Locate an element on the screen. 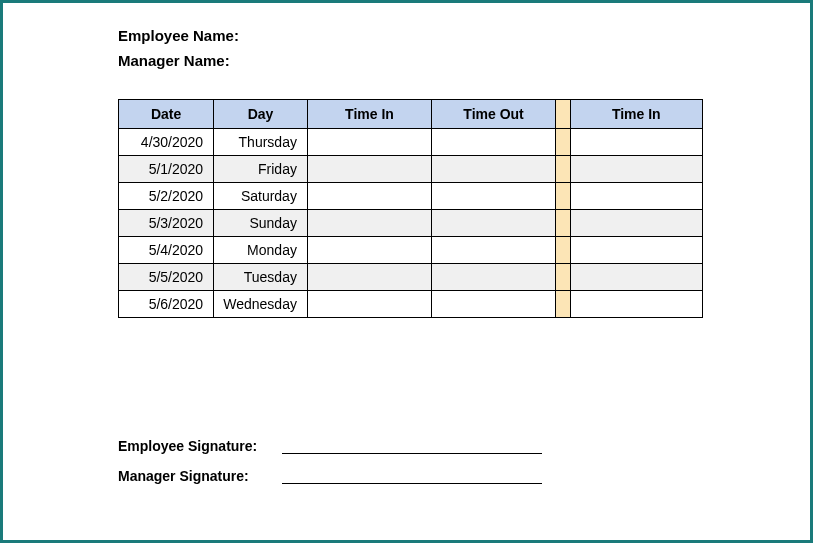  cell-day: Thursday is located at coordinates (261, 142).